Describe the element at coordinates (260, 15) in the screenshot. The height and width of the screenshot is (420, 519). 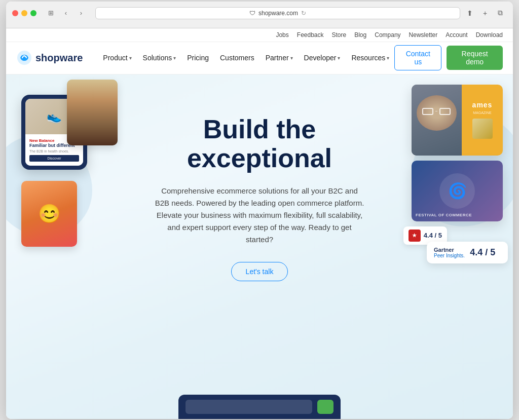
I see `browser-chrome: ⊞ ‹ › 🛡 shopware.com ↻ ⬆ + ⧉` at that location.